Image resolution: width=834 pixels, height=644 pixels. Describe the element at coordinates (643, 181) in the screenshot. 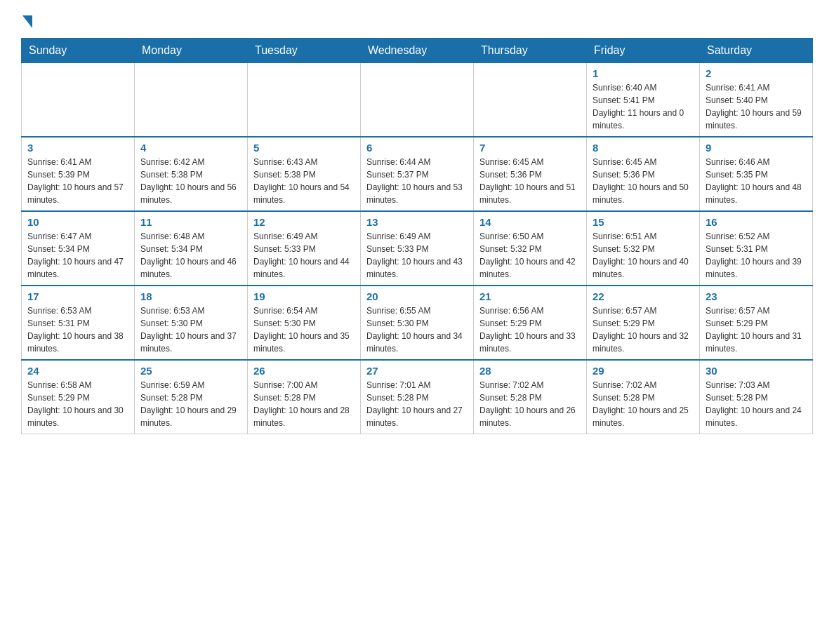

I see `day-info: Sunrise: 6:45 AM Sunset: 5:36 PM Dayligh…` at that location.